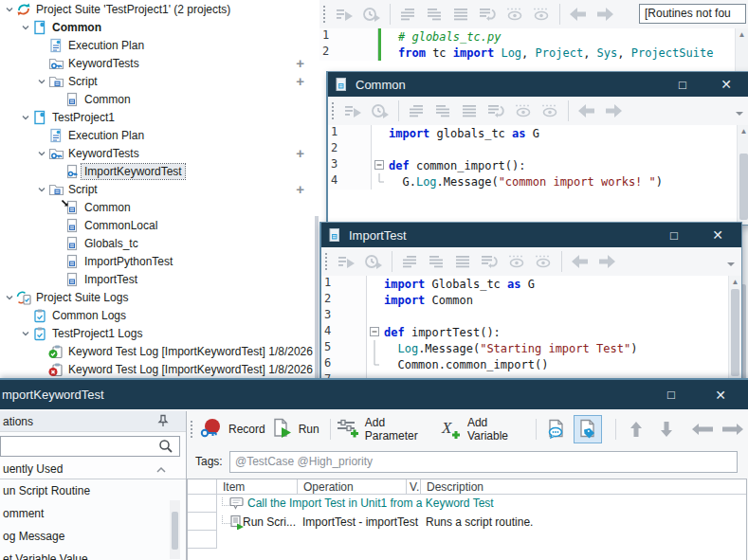  I want to click on tree-item: Project Suite 'TestProject1' (2 projects…, so click(159, 9).